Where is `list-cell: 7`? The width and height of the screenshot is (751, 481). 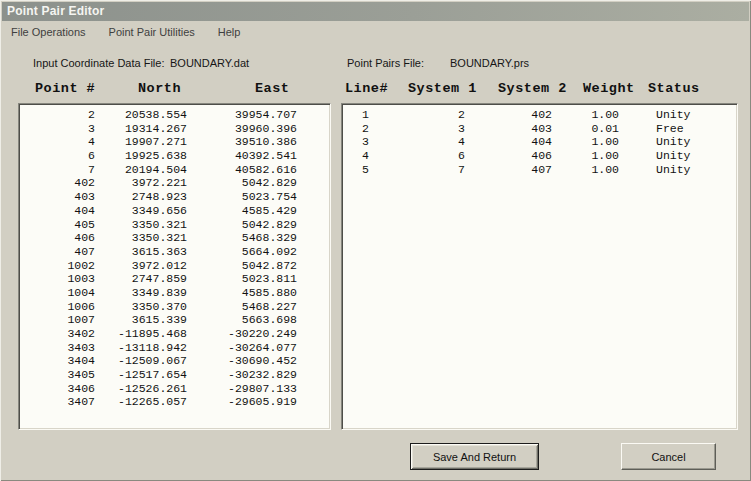
list-cell: 7 is located at coordinates (417, 170).